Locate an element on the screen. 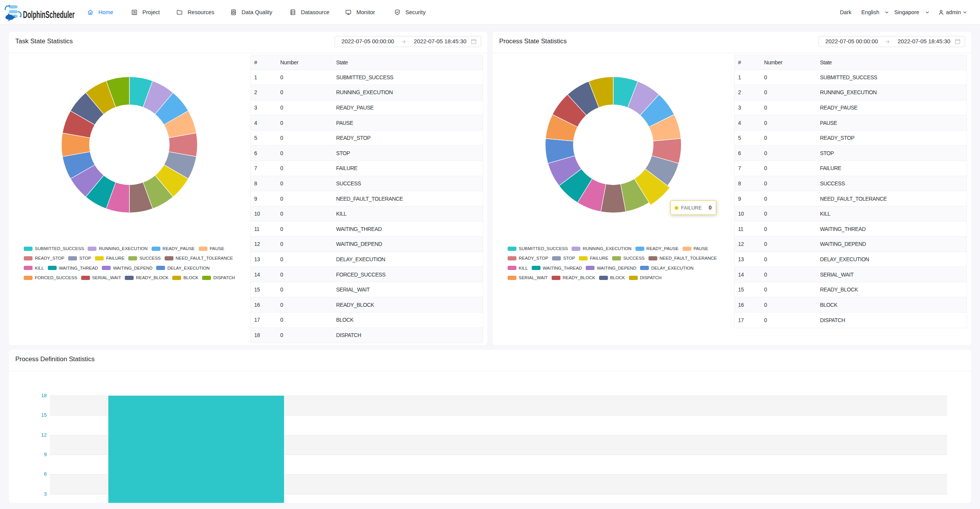  svg-text: DolphinScheduler is located at coordinates (49, 15).